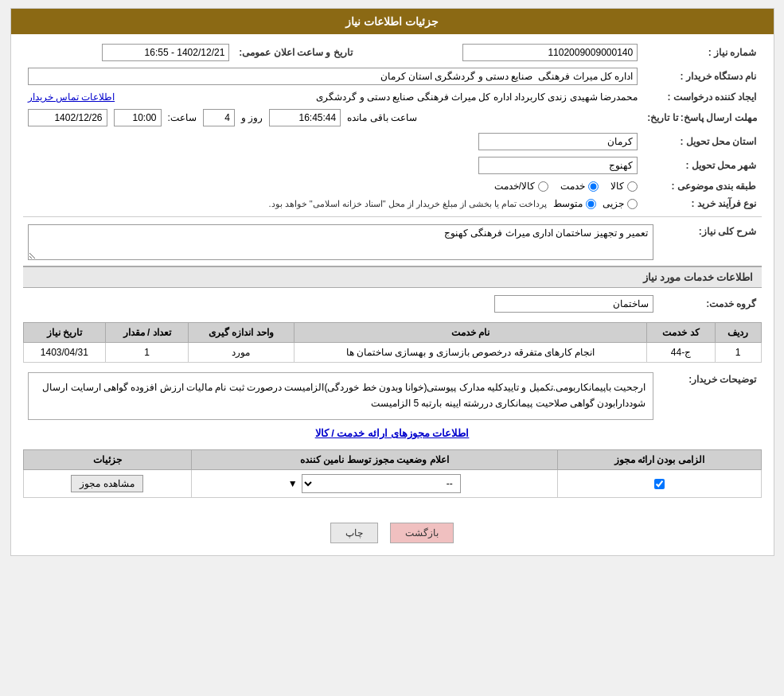  What do you see at coordinates (659, 484) in the screenshot?
I see `permit-required` at bounding box center [659, 484].